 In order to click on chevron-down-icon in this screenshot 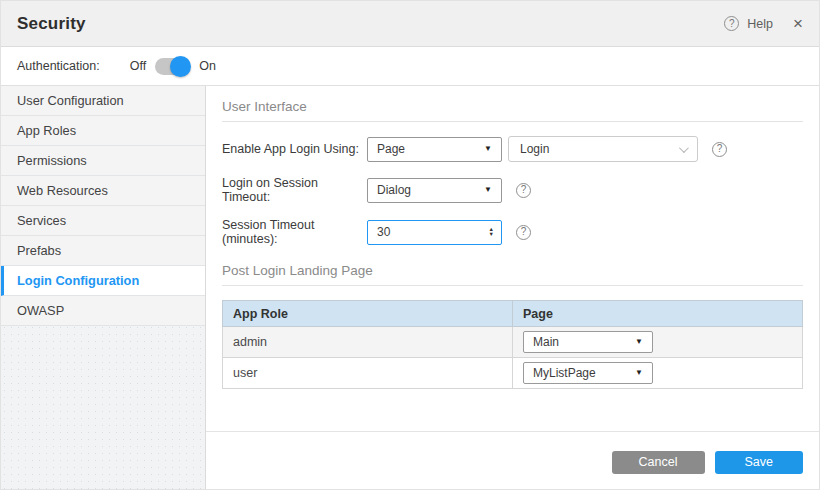, I will do `click(684, 148)`.